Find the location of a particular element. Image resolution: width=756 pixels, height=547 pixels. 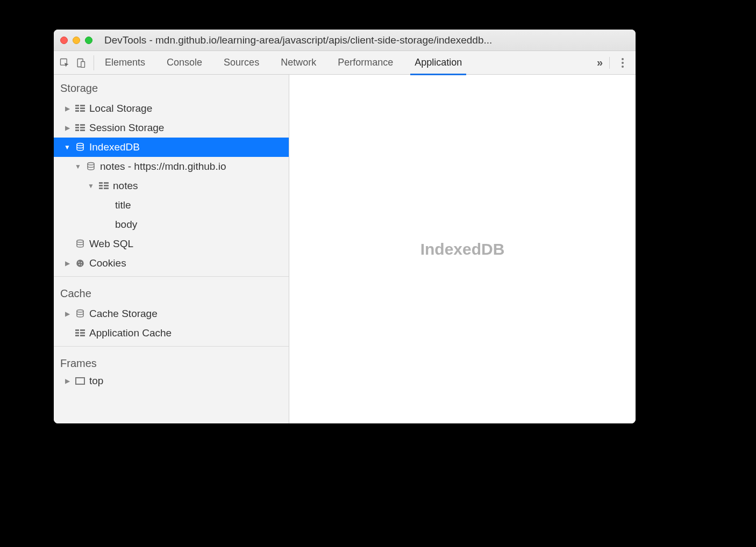

sidebar-item-web-sql: ▶ Web SQL is located at coordinates (171, 244).